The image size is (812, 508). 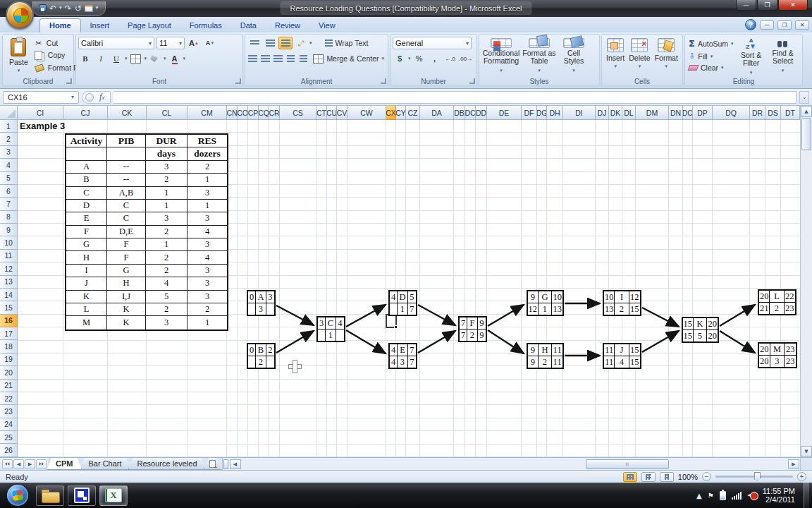 What do you see at coordinates (660, 341) in the screenshot?
I see `arrow-J-K` at bounding box center [660, 341].